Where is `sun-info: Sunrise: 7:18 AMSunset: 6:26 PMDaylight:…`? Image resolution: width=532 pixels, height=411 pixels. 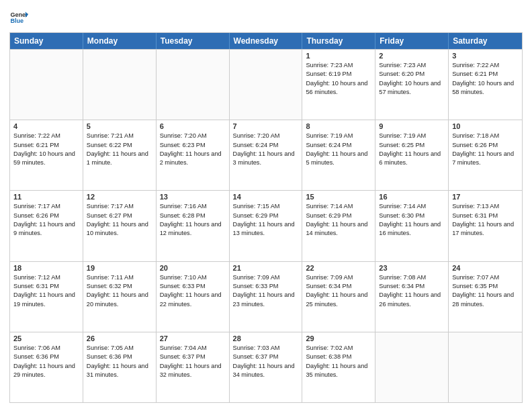
sun-info: Sunrise: 7:18 AMSunset: 6:26 PMDaylight:… is located at coordinates (485, 149).